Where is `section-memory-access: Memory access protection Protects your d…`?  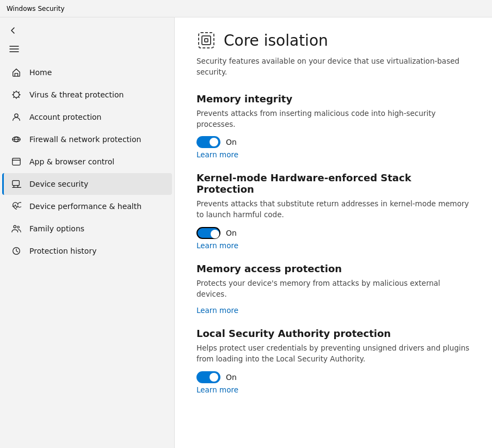
section-memory-access: Memory access protection Protects your d… is located at coordinates (333, 289).